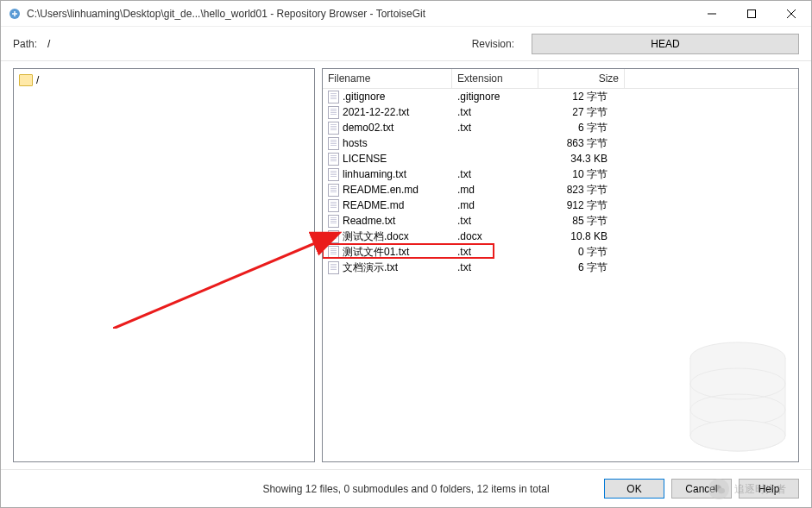 The image size is (812, 508). What do you see at coordinates (582, 205) in the screenshot?
I see `file-size: 912 字节` at bounding box center [582, 205].